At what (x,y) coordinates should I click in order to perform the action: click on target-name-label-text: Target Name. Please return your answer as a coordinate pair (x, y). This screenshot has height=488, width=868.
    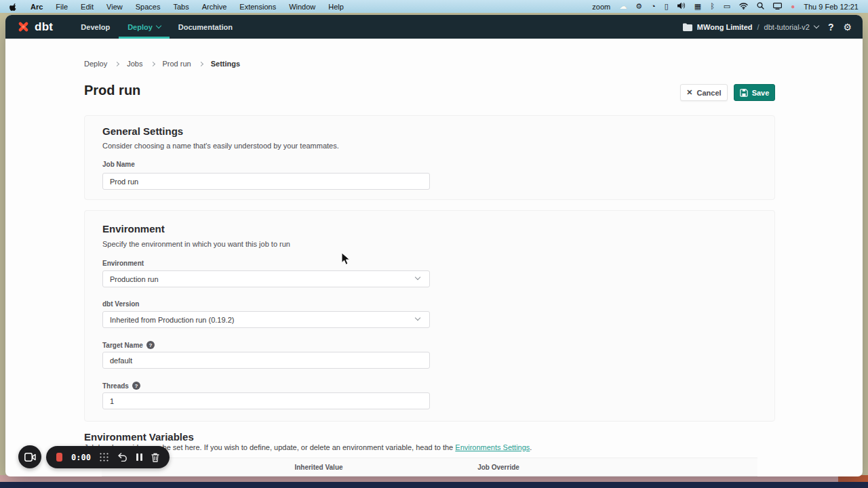
    Looking at the image, I should click on (123, 346).